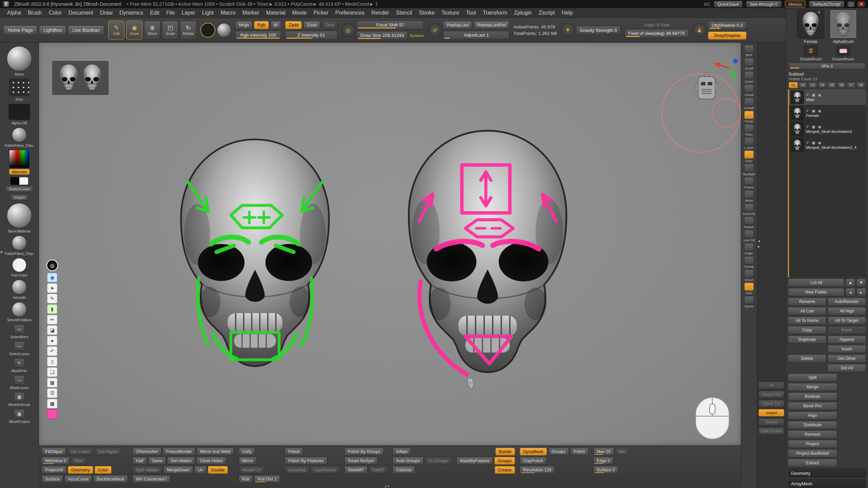 This screenshot has height=488, width=868. What do you see at coordinates (568, 30) in the screenshot?
I see `gravity-icon: ▼` at bounding box center [568, 30].